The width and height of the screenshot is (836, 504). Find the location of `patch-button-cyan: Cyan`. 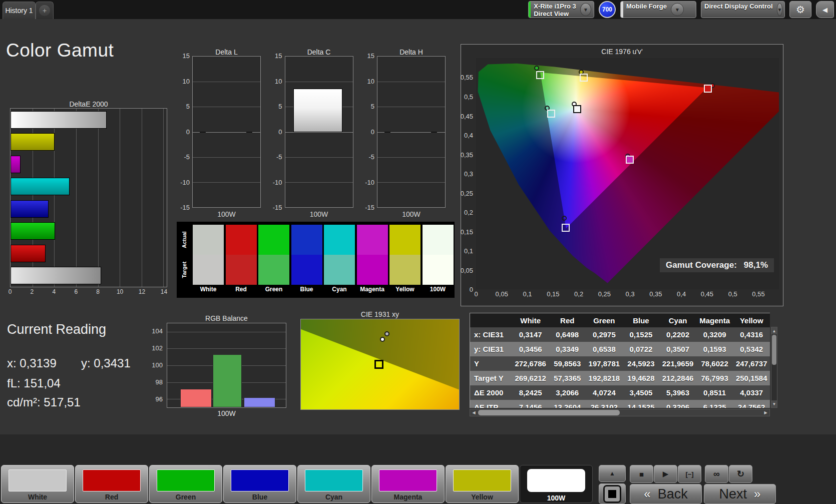

patch-button-cyan: Cyan is located at coordinates (334, 484).